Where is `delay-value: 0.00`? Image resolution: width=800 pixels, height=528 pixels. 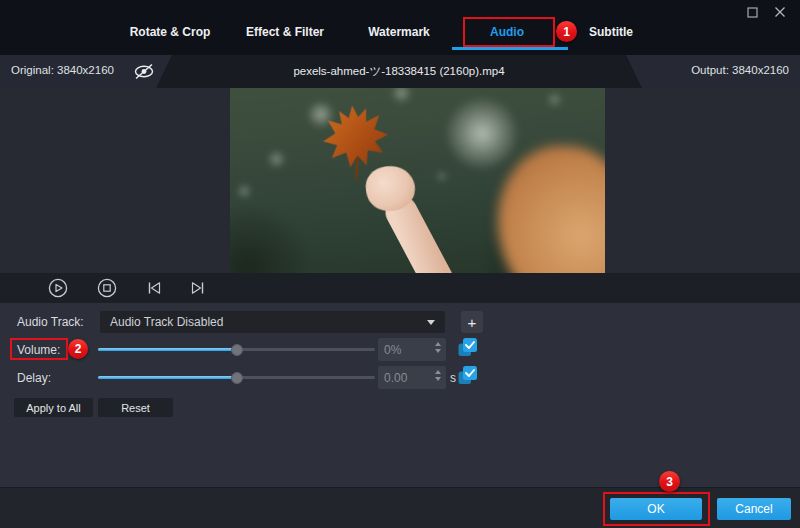
delay-value: 0.00 is located at coordinates (396, 378).